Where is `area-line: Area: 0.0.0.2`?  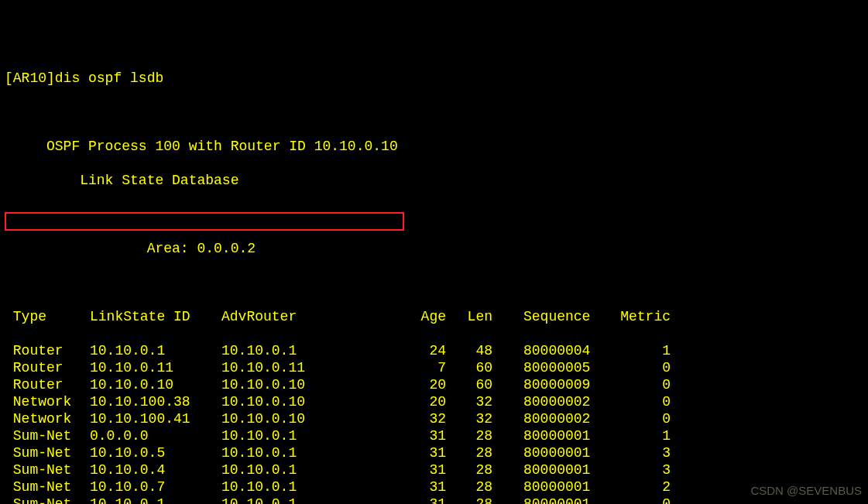
area-line: Area: 0.0.0.2 is located at coordinates (434, 249).